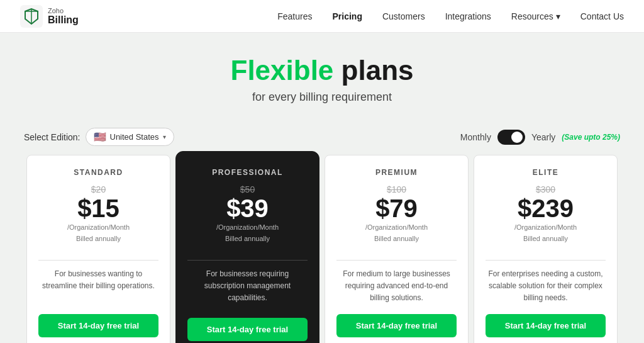 This screenshot has width=644, height=343. I want to click on headline-flexible: Flexible, so click(282, 70).